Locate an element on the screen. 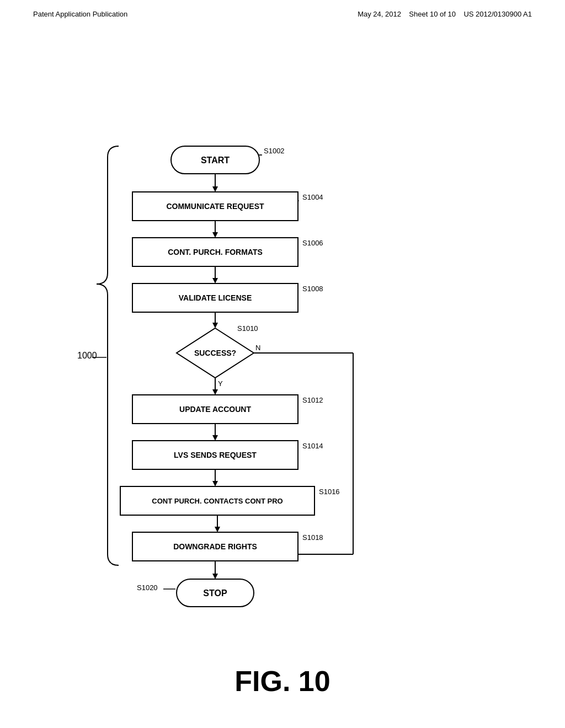 Image resolution: width=565 pixels, height=728 pixels. arrow-s1016-s1018-head is located at coordinates (217, 529).